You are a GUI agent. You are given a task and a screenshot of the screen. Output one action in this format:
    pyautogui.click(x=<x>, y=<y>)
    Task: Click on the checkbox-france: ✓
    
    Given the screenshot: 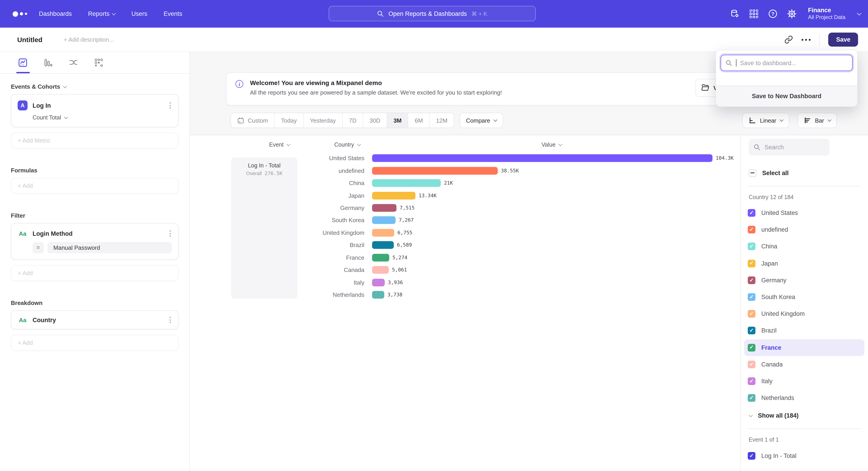 What is the action you would take?
    pyautogui.click(x=751, y=347)
    